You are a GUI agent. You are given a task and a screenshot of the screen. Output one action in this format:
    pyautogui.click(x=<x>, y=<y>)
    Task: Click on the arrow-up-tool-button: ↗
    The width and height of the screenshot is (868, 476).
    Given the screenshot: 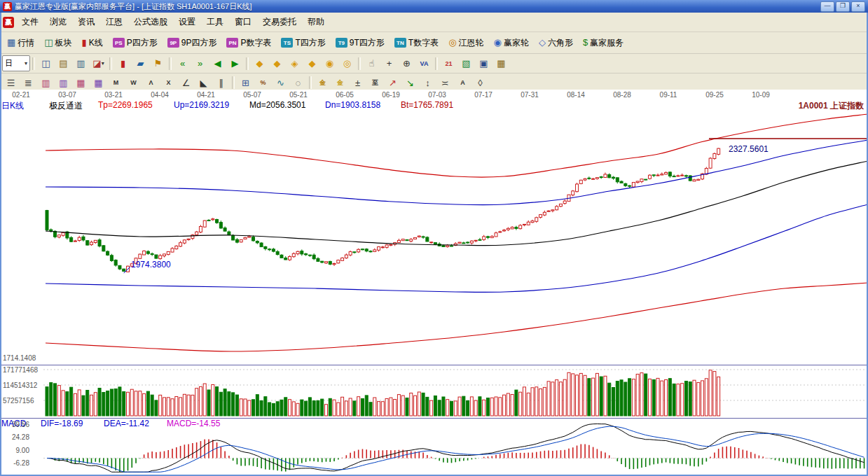 What is the action you would take?
    pyautogui.click(x=392, y=83)
    